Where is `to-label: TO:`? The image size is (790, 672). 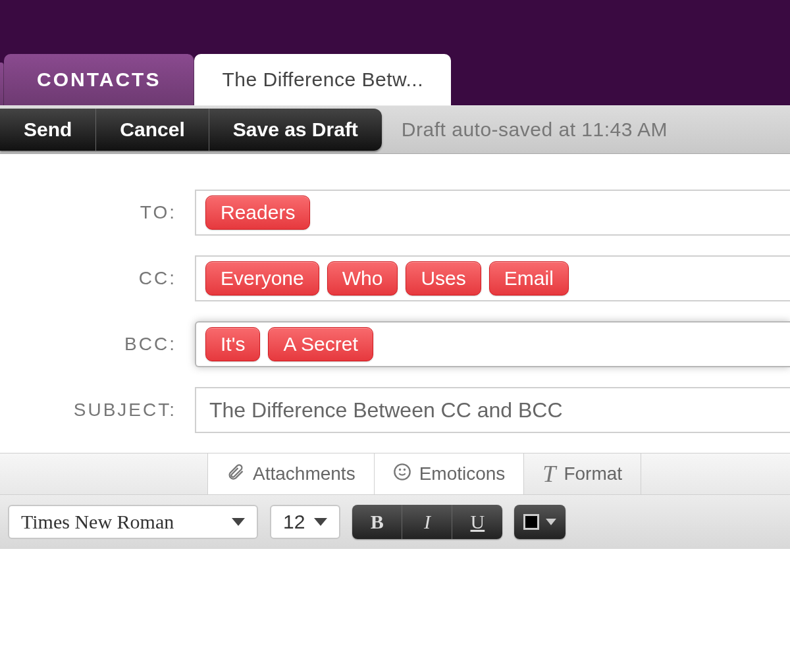
to-label: TO: is located at coordinates (97, 213).